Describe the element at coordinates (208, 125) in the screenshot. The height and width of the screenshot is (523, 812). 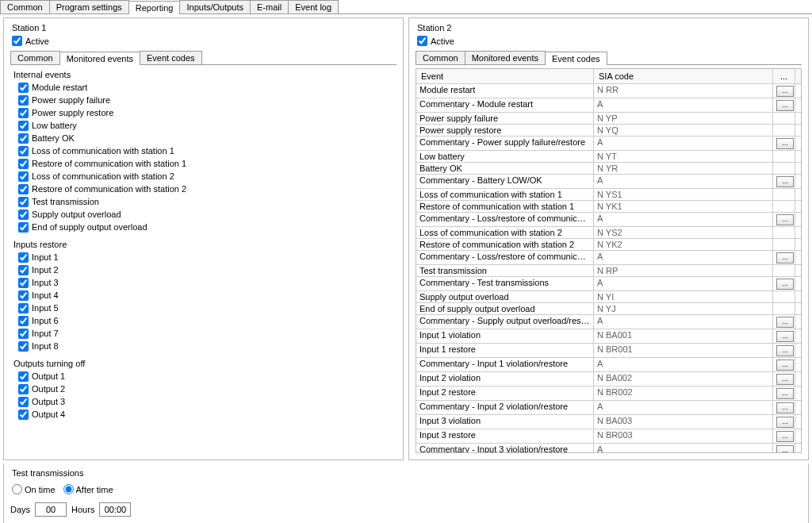
I see `internal-event-item: Low battery` at that location.